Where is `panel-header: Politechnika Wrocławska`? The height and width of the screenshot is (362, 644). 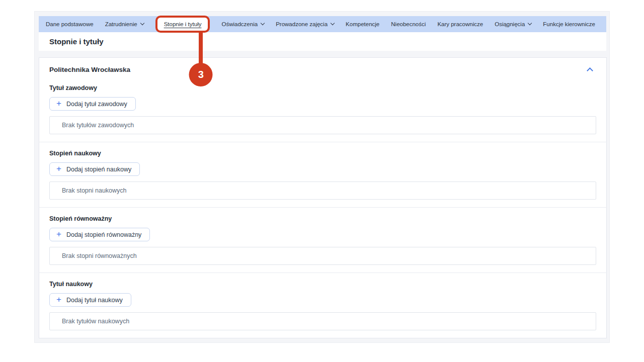
panel-header: Politechnika Wrocławska is located at coordinates (323, 69).